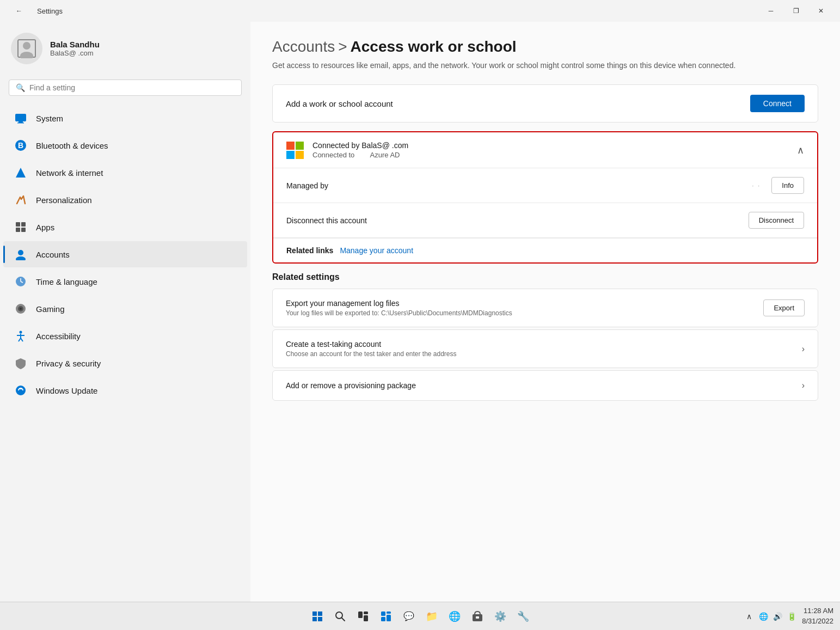 Image resolution: width=840 pixels, height=630 pixels. I want to click on windows-update-icon, so click(21, 390).